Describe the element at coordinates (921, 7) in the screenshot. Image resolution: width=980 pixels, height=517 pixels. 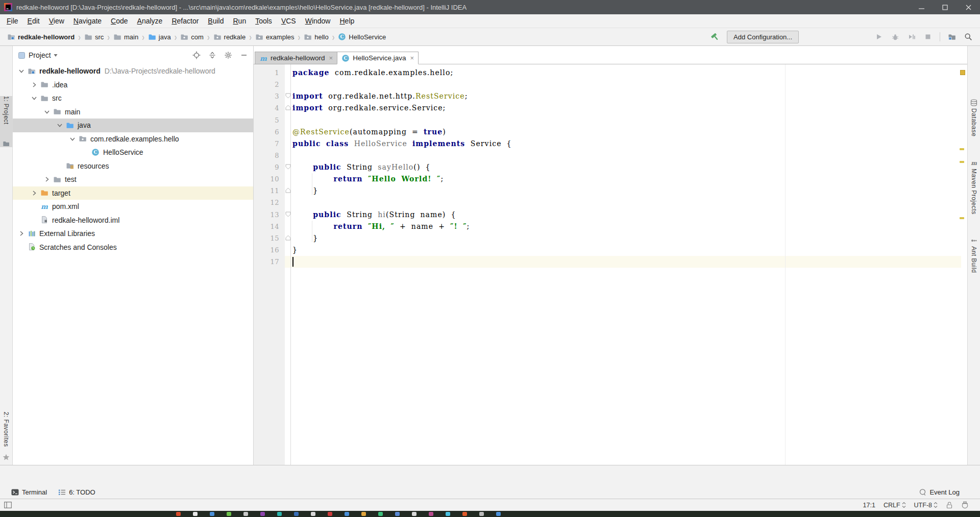
I see `minimize-button` at that location.